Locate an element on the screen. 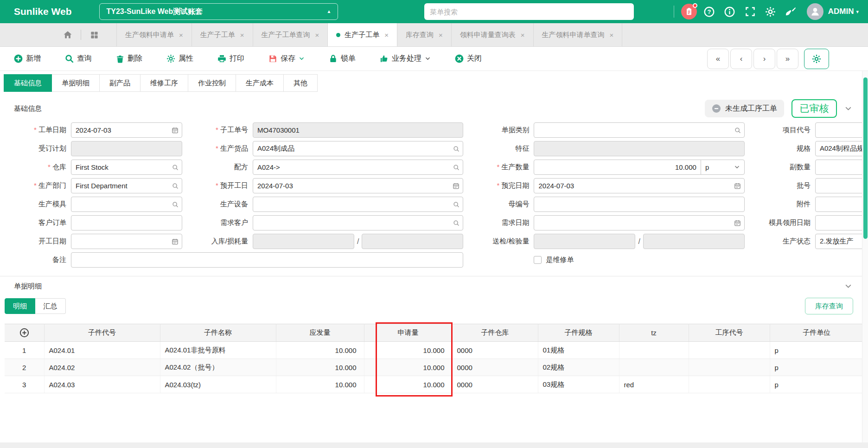  user-avatar is located at coordinates (815, 12).